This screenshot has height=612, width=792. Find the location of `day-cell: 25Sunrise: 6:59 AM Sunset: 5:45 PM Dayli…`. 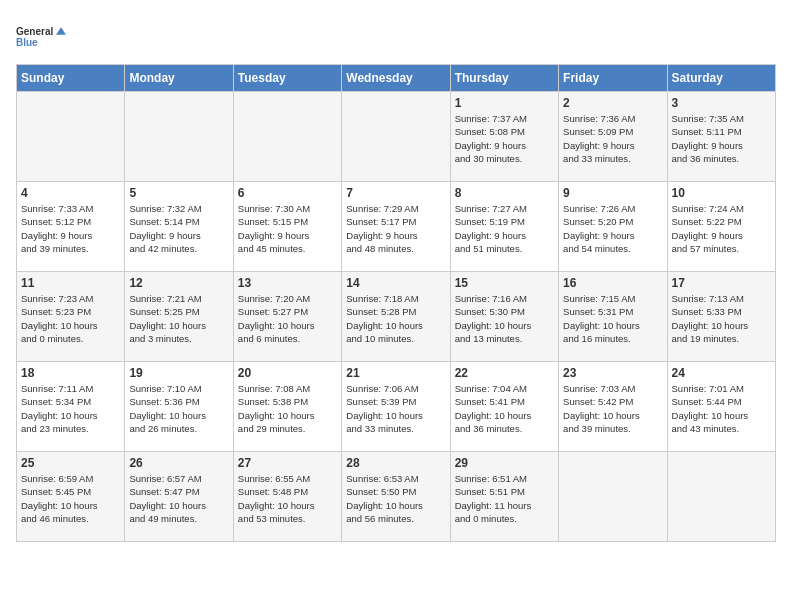

day-cell: 25Sunrise: 6:59 AM Sunset: 5:45 PM Dayli… is located at coordinates (71, 497).